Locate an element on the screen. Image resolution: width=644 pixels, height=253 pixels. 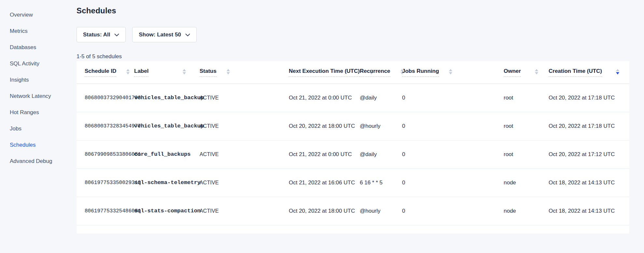
sidebar-item-label: Advanced Debug is located at coordinates (31, 161).